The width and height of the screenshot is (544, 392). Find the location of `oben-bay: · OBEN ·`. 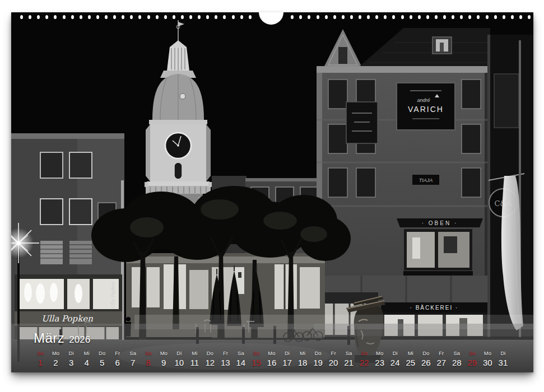

oben-bay: · OBEN · is located at coordinates (440, 247).